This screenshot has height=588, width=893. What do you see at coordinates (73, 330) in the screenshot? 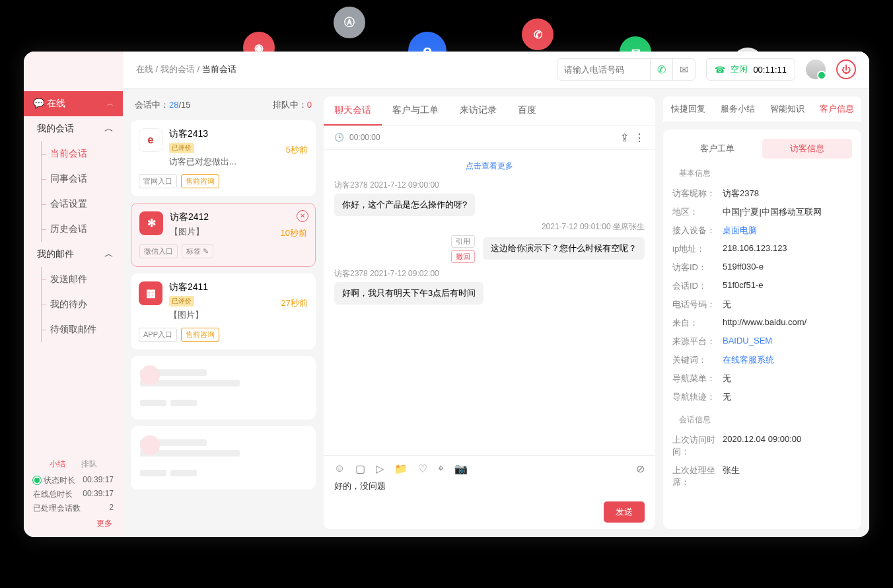
I see `nav-pending-mail: 待领取邮件` at bounding box center [73, 330].